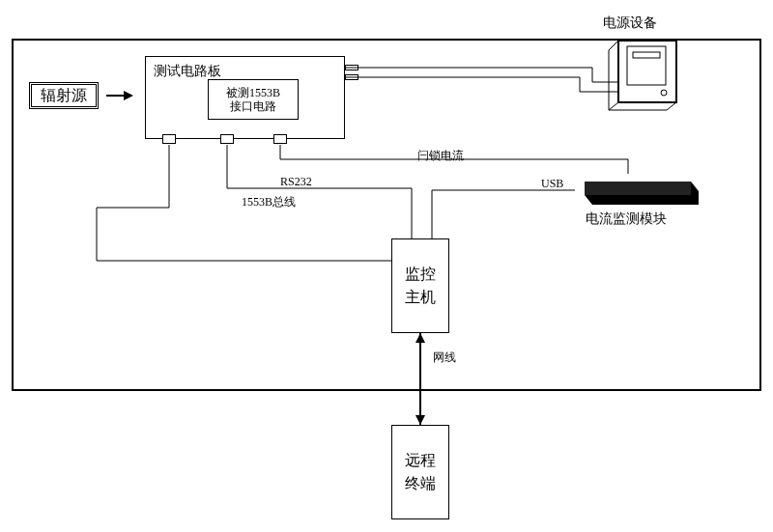  Describe the element at coordinates (169, 139) in the screenshot. I see `board-port-left` at that location.